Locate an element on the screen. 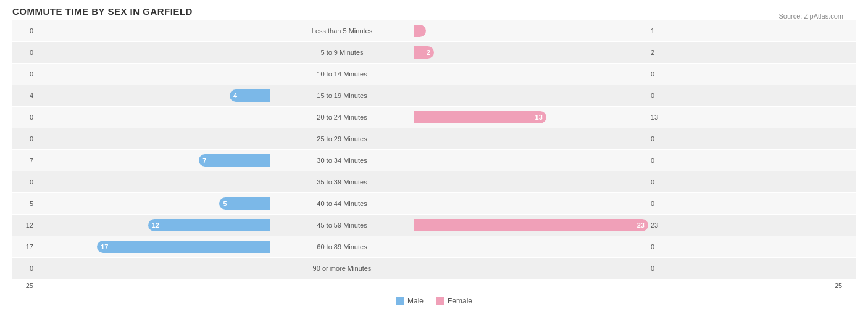 The image size is (868, 322). row-label: 5 to 9 Minutes is located at coordinates (342, 52).